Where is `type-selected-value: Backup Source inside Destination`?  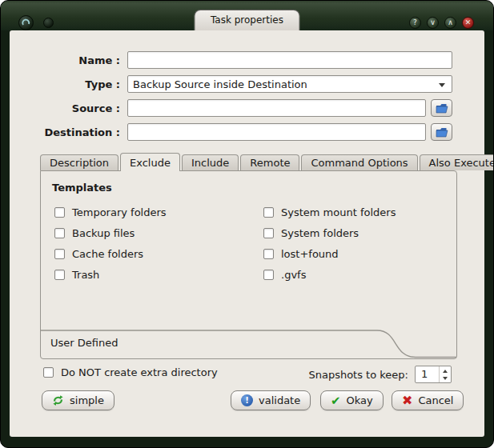
type-selected-value: Backup Source inside Destination is located at coordinates (220, 85).